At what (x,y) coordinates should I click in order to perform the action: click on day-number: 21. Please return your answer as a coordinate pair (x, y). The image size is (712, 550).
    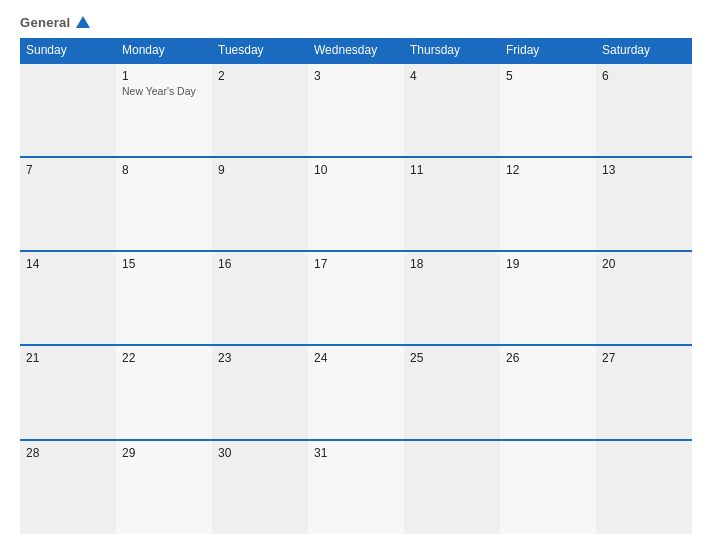
    Looking at the image, I should click on (68, 358).